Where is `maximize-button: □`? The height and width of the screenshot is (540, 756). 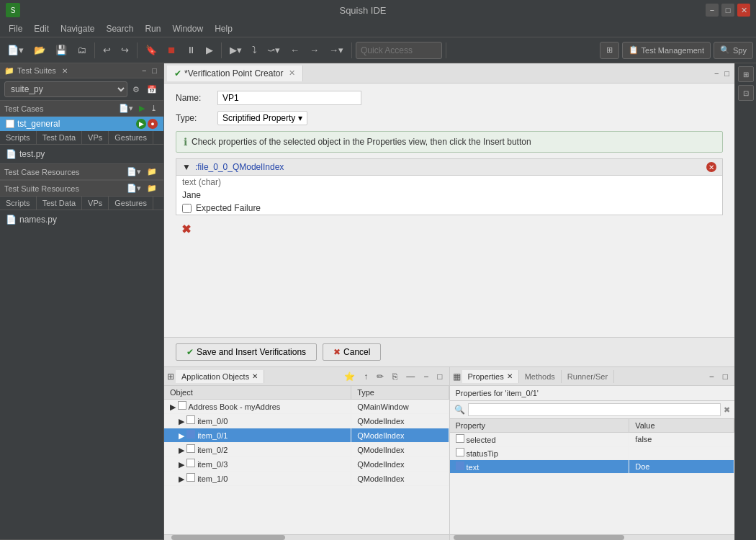 maximize-button: □ is located at coordinates (728, 10).